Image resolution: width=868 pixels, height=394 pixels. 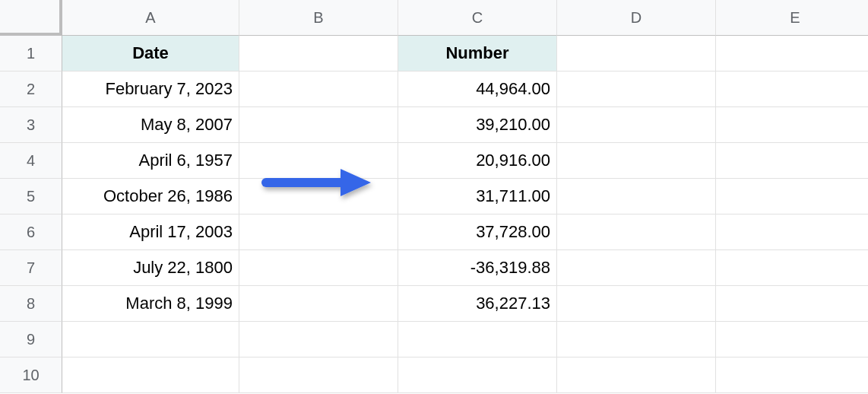 I want to click on corner-cell, so click(x=31, y=18).